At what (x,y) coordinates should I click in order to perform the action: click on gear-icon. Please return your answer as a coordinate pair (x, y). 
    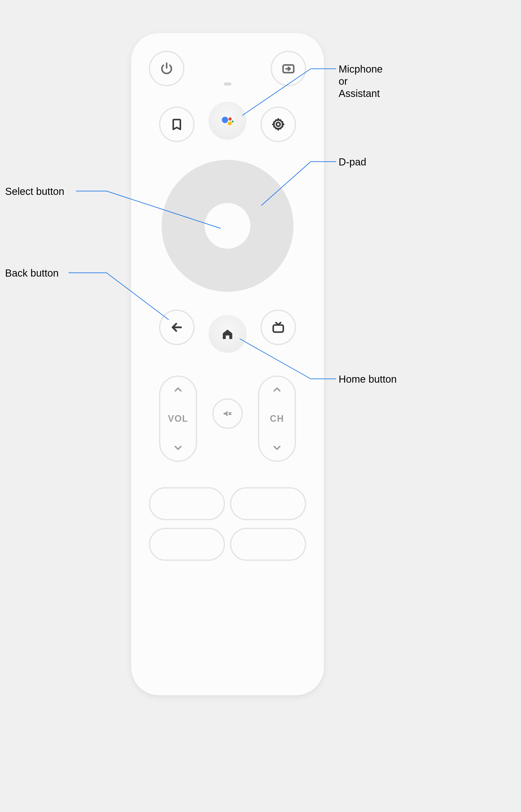
    Looking at the image, I should click on (278, 124).